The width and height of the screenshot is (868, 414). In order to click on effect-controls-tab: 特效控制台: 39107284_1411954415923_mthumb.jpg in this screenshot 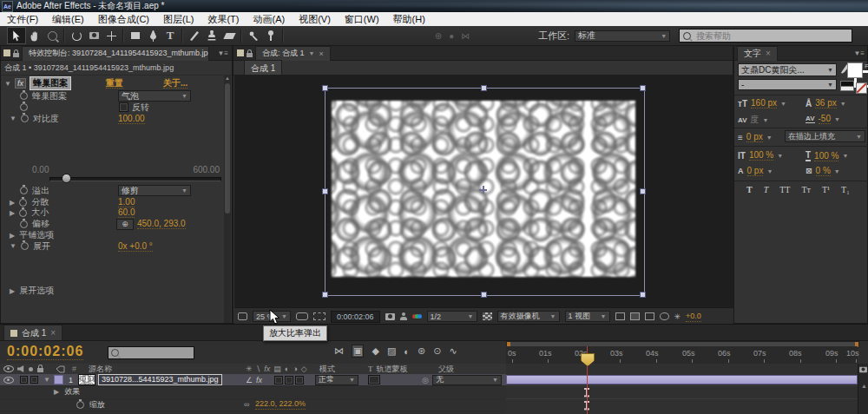, I will do `click(115, 54)`.